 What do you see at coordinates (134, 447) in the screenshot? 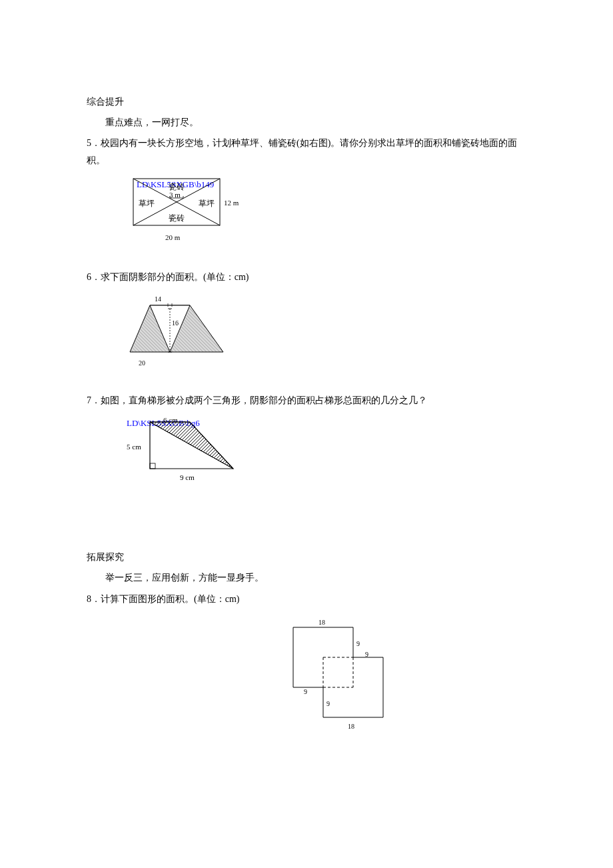
I see `fig7-left-dim: 5 cm` at bounding box center [134, 447].